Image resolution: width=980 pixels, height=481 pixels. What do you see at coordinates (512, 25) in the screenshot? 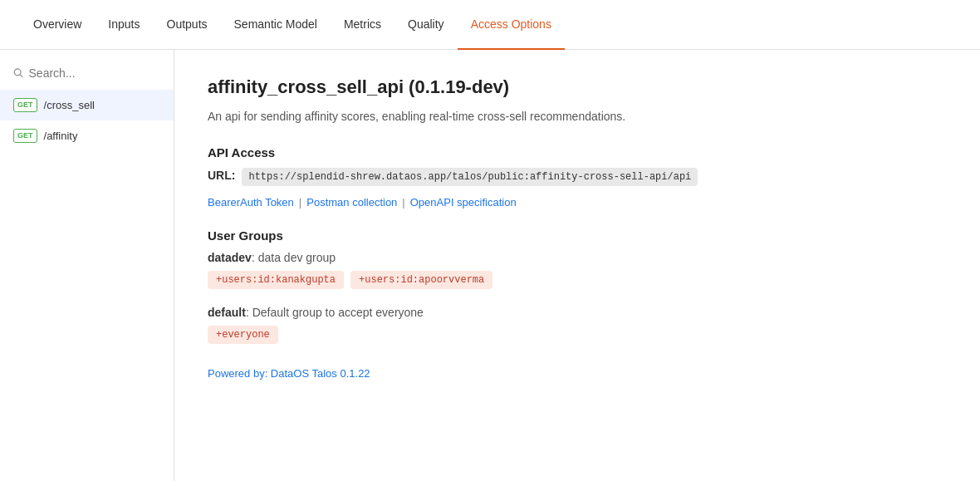
I see `nav-item-access-options: Access Options` at bounding box center [512, 25].